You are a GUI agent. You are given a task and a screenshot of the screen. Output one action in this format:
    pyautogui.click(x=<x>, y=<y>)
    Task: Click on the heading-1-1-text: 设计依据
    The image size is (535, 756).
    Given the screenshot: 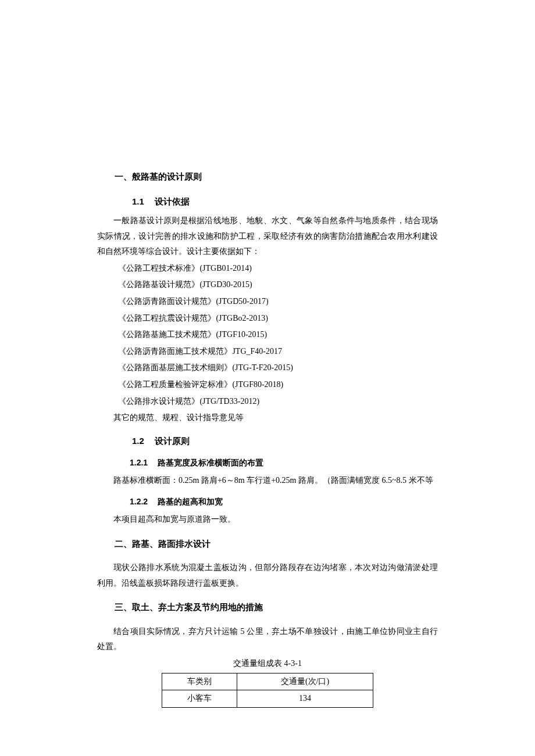 What is the action you would take?
    pyautogui.click(x=172, y=201)
    